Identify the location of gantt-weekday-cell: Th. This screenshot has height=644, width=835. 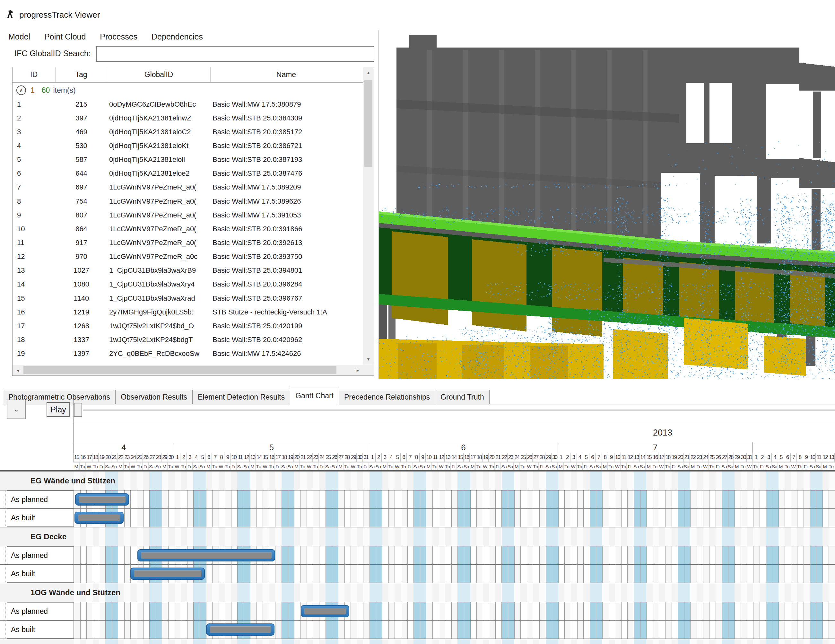
(96, 467).